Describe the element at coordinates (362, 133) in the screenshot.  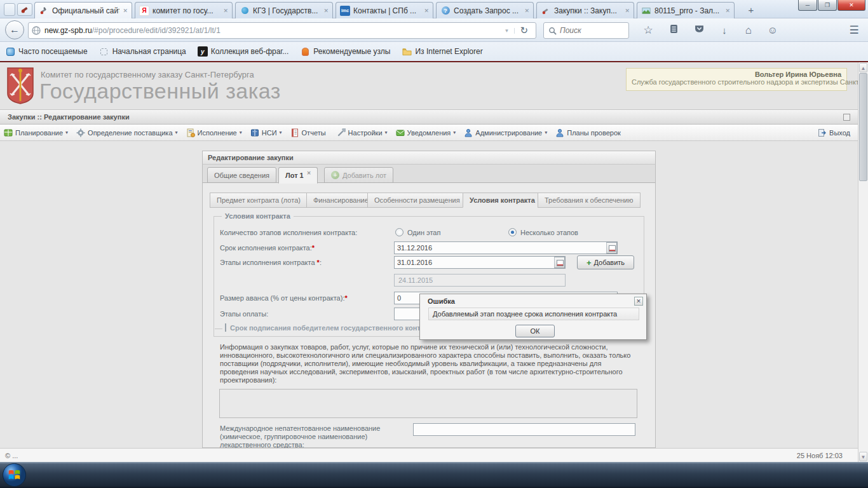
I see `menu-settings: Настройки▾` at that location.